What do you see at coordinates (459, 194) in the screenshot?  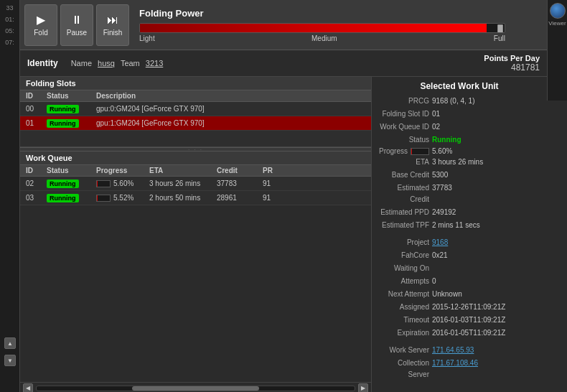 I see `swu-field-estcredit: Estimated Credit 37783` at bounding box center [459, 194].